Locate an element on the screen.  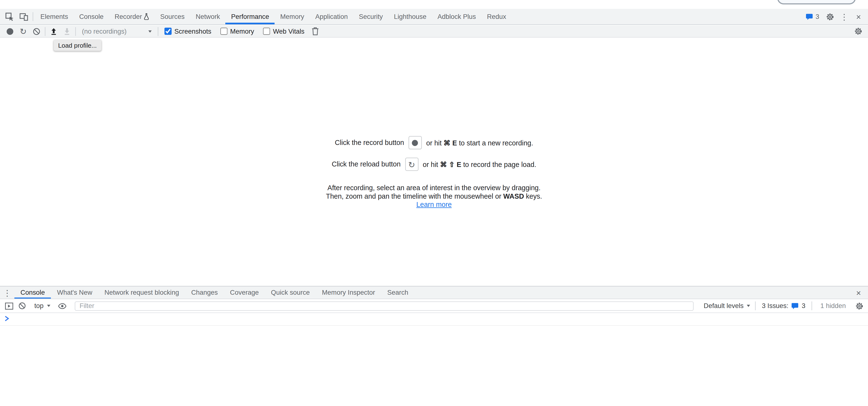
drawer-menu-button: ⋮ is located at coordinates (7, 293).